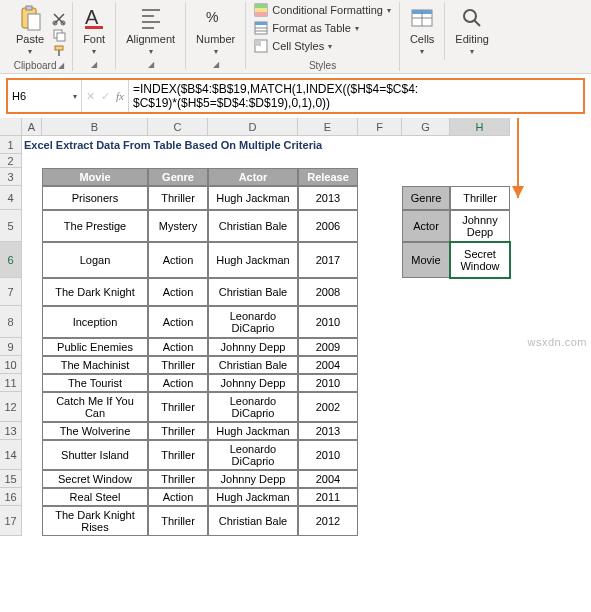  What do you see at coordinates (95, 347) in the screenshot?
I see `table-cell: Public Enemies` at bounding box center [95, 347].